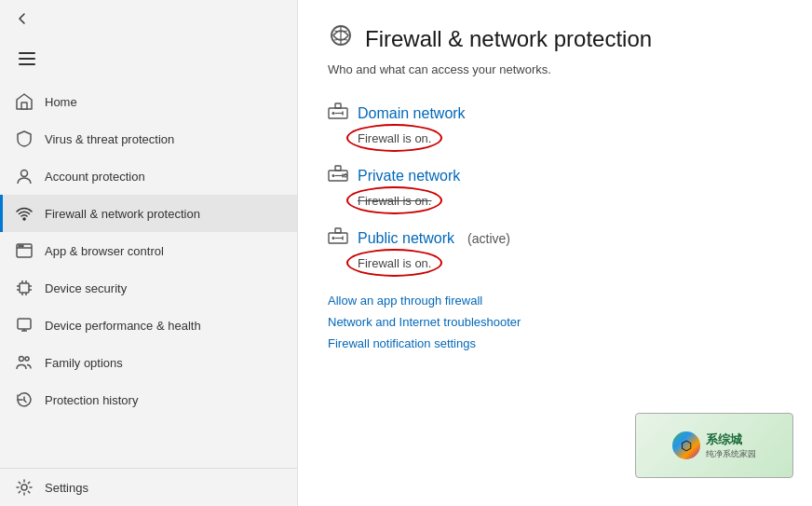  Describe the element at coordinates (24, 362) in the screenshot. I see `family-icon` at that location.